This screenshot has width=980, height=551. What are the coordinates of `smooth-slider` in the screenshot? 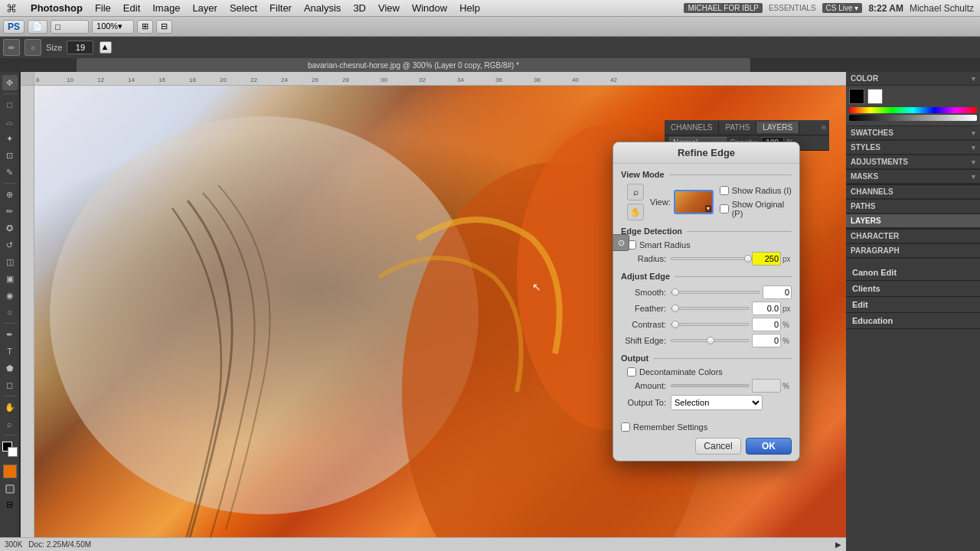 It's located at (715, 292).